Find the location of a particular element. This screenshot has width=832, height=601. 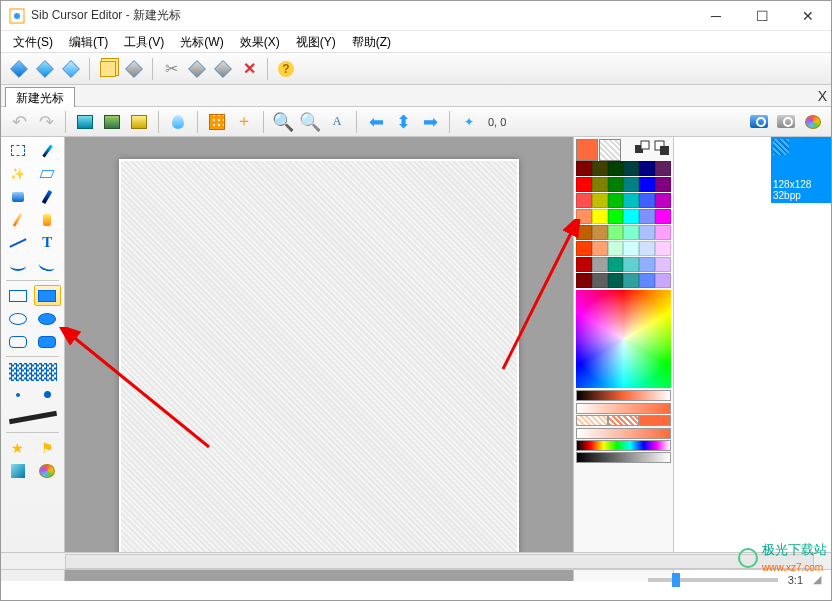

tool-line is located at coordinates (18, 242).